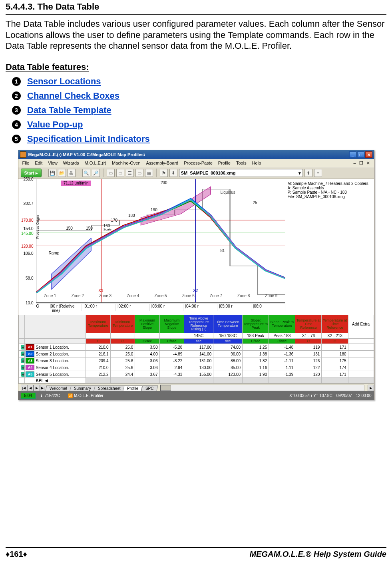  Describe the element at coordinates (308, 367) in the screenshot. I see `table-cell: 122` at that location.